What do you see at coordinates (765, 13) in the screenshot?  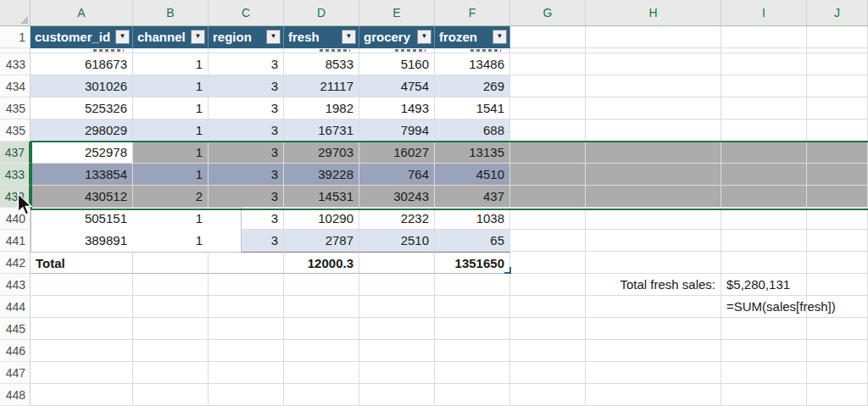 I see `column-header-I: I` at bounding box center [765, 13].